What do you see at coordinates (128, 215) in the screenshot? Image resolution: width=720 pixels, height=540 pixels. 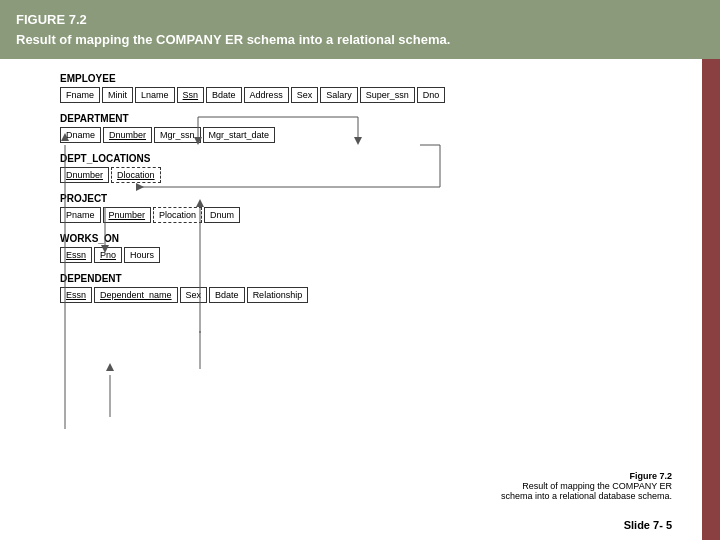 I see `field-pnumber: Pnumber` at bounding box center [128, 215].